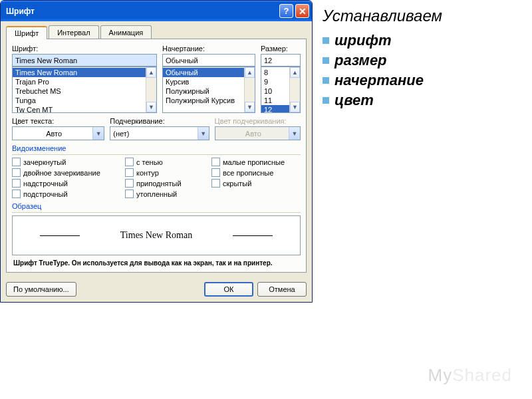 The image size is (532, 399). I want to click on check-hidden: скрытый, so click(255, 184).